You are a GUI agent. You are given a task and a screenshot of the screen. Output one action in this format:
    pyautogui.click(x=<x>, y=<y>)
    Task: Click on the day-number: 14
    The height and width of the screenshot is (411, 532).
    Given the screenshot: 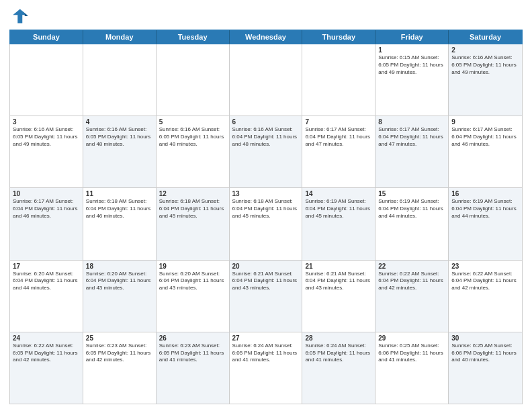 What is the action you would take?
    pyautogui.click(x=339, y=193)
    